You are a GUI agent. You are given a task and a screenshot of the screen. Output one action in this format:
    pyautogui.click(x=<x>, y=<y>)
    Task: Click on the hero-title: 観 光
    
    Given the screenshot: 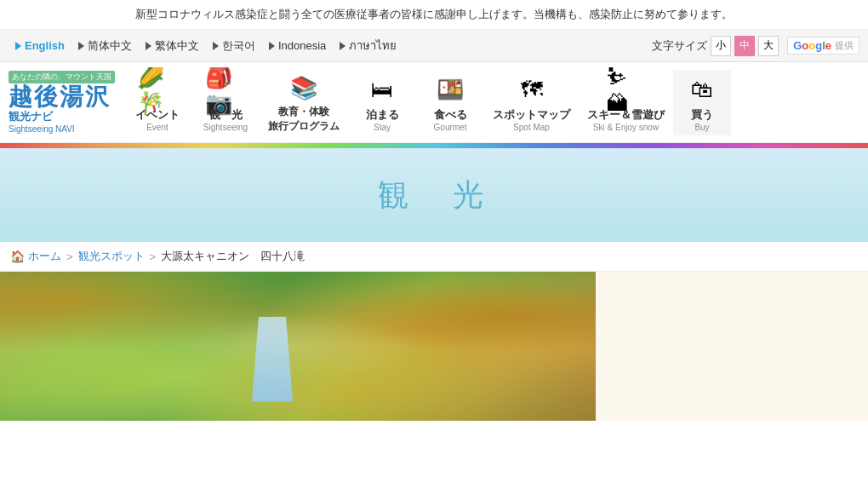 What is the action you would take?
    pyautogui.click(x=434, y=196)
    